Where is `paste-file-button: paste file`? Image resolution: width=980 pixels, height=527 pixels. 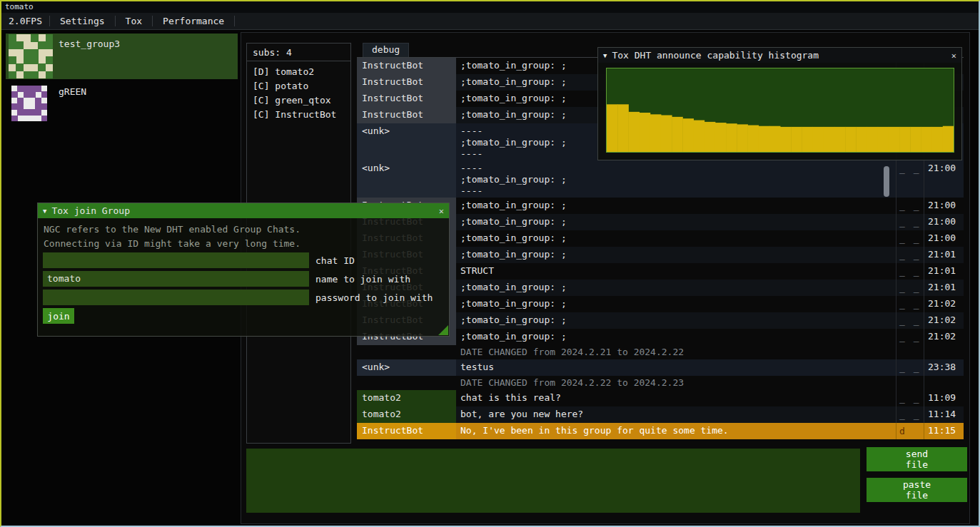
paste-file-button: paste file is located at coordinates (916, 490).